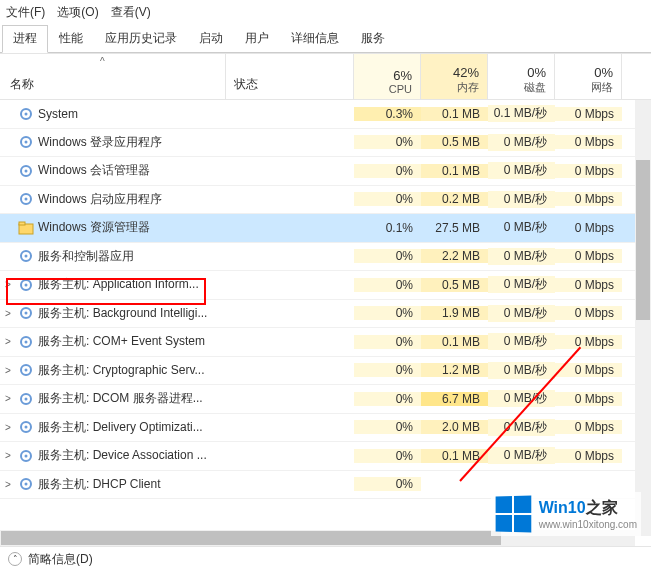  Describe the element at coordinates (643, 318) in the screenshot. I see `vertical-scrollbar` at that location.